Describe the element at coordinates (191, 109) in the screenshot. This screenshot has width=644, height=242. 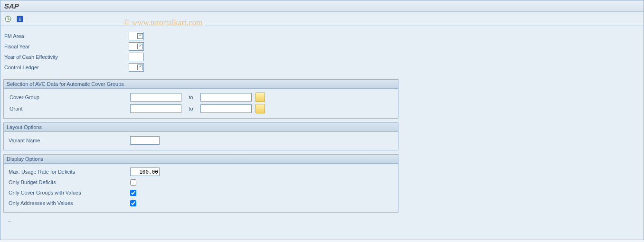
I see `grant-to-label: to` at that location.